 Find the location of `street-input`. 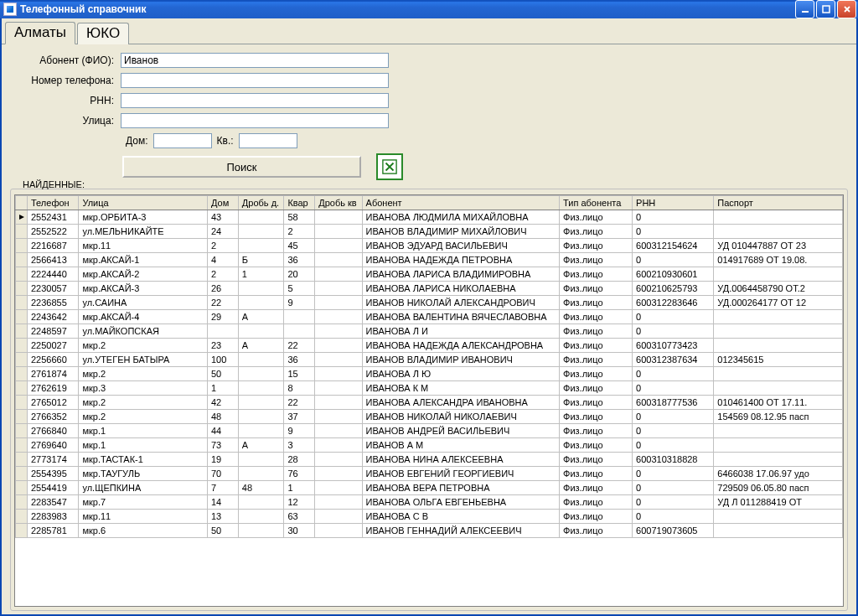

street-input is located at coordinates (255, 121).